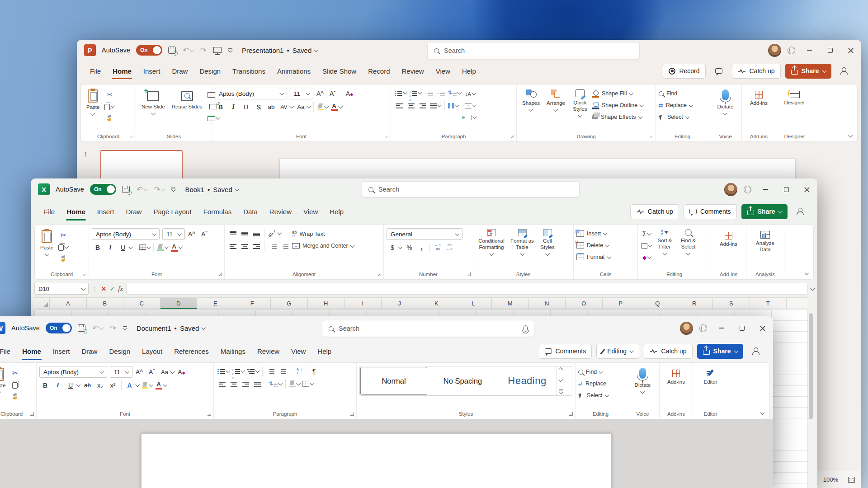 The width and height of the screenshot is (868, 488). What do you see at coordinates (100, 385) in the screenshot?
I see `subscript-button: x₂` at bounding box center [100, 385].